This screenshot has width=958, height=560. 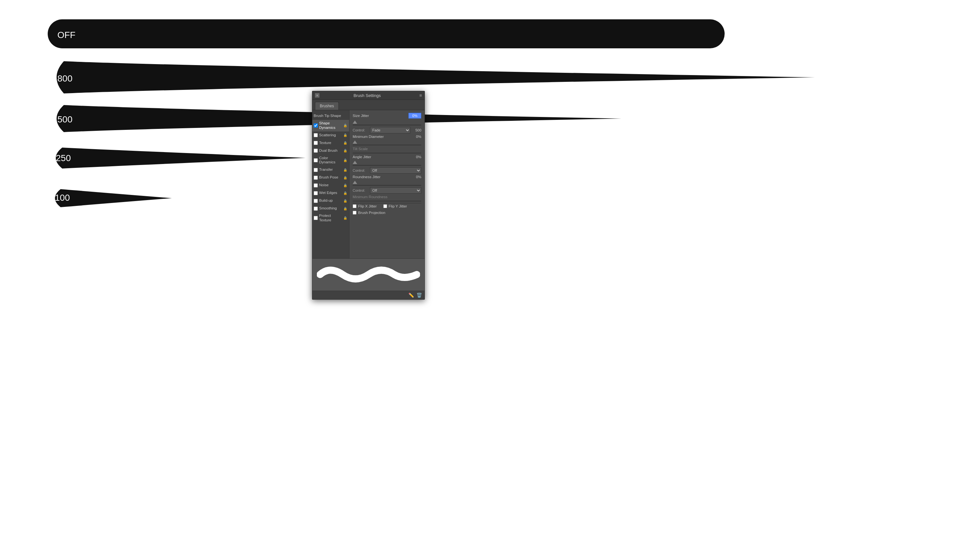 What do you see at coordinates (367, 96) in the screenshot?
I see `panel-title: Brush Settings` at bounding box center [367, 96].